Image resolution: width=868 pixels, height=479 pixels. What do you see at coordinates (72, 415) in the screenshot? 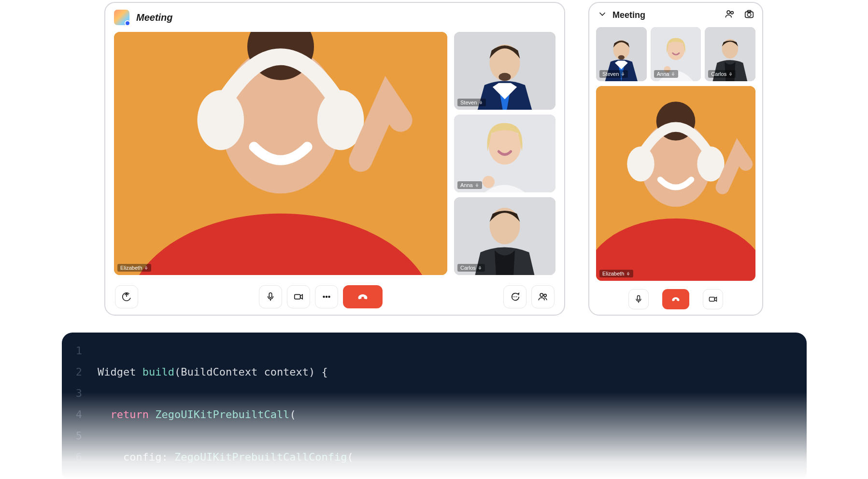
I see `line-number: 4` at bounding box center [72, 415].